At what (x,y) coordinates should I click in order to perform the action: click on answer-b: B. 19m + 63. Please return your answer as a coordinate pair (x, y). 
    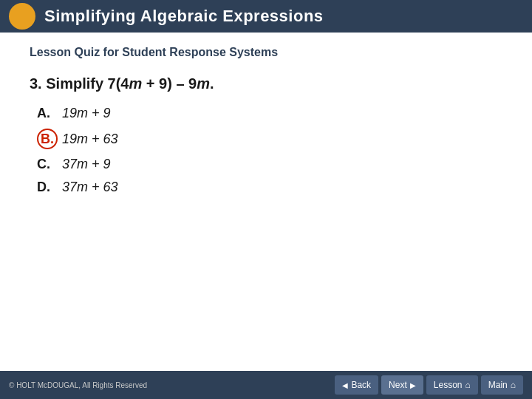
    Looking at the image, I should click on (270, 139).